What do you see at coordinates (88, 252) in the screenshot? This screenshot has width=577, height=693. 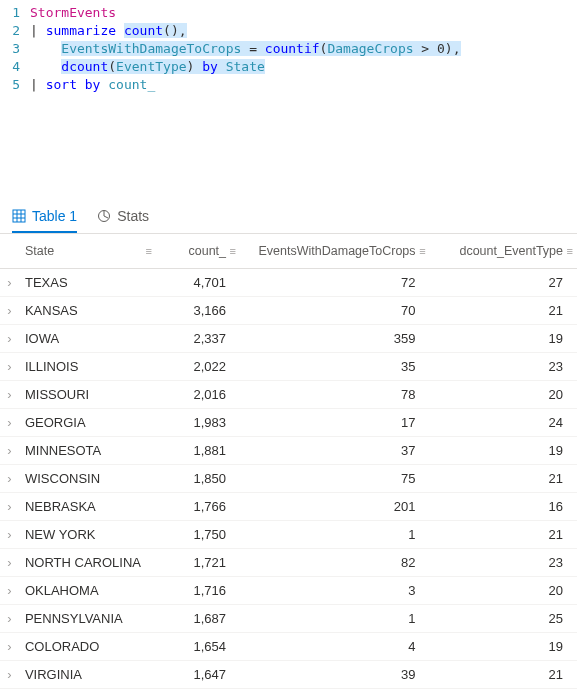 I see `header-state: State ≡` at bounding box center [88, 252].